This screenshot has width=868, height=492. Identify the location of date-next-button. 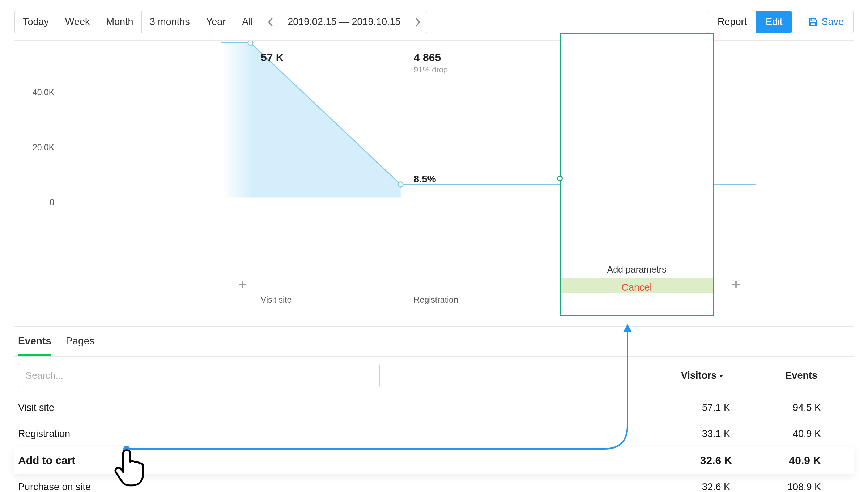
(418, 22).